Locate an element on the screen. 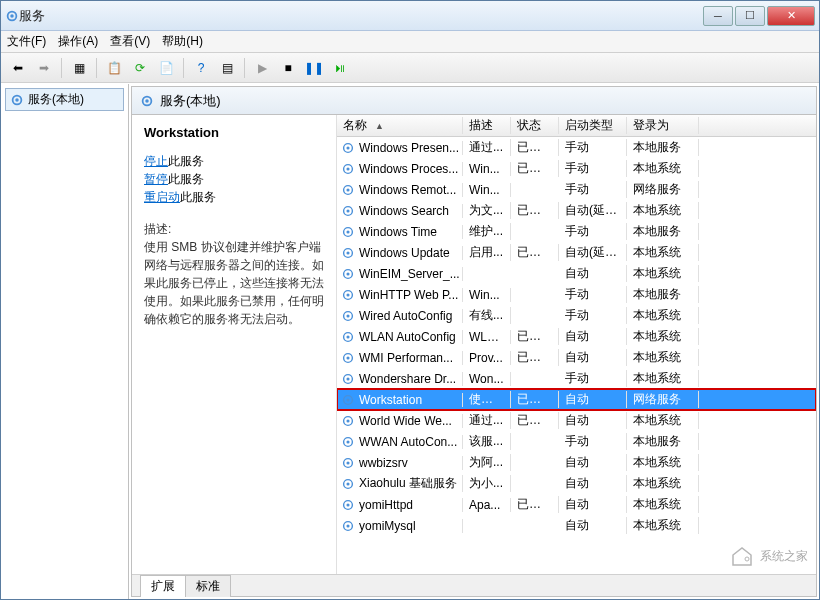 The height and width of the screenshot is (600, 820). column-description: 描述 is located at coordinates (487, 126).